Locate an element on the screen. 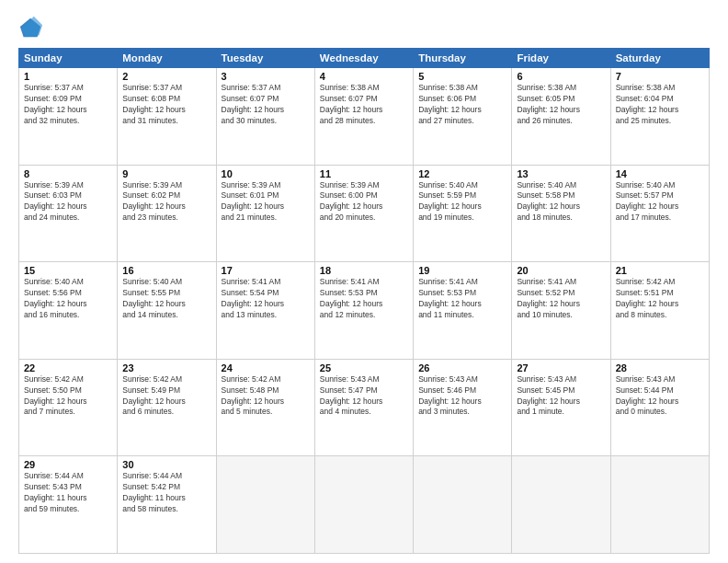 This screenshot has width=728, height=563. day-cell: 20Sunrise: 5:41 AMSunset: 5:52 PMDayligh… is located at coordinates (561, 311).